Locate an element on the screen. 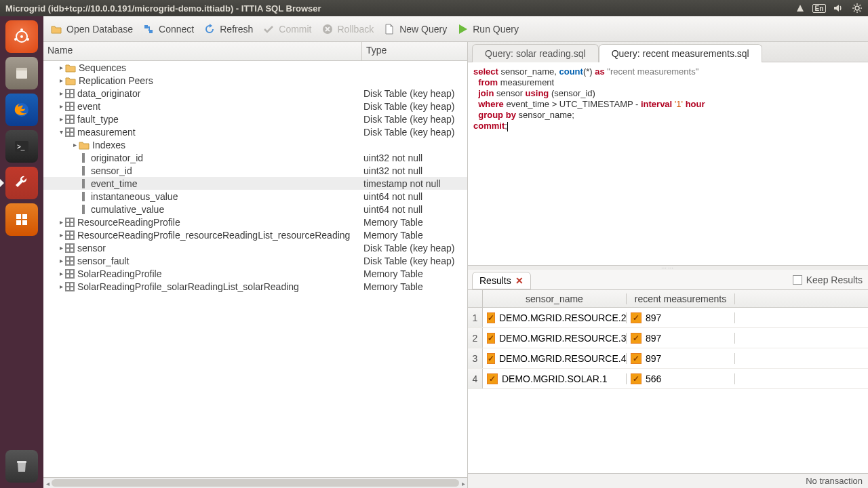 This screenshot has width=868, height=488. results-tab: Results ✕ is located at coordinates (502, 281).